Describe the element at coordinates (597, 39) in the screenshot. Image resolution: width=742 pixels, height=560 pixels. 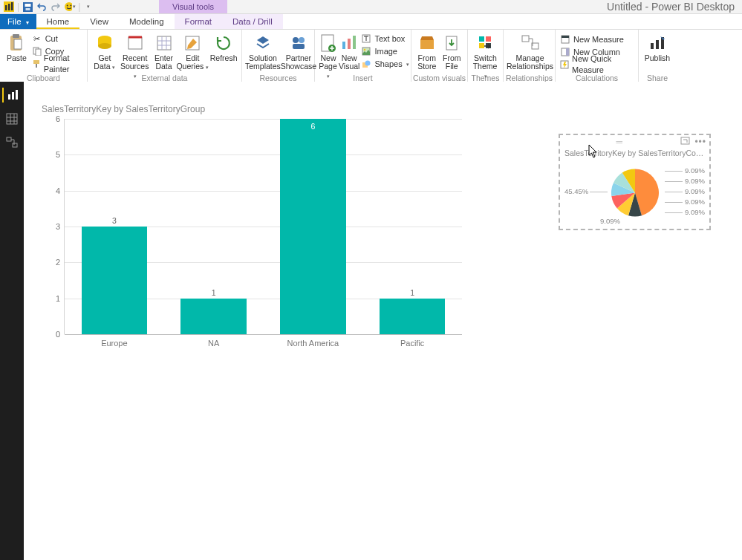
I see `new-measure-button: New Measure` at that location.